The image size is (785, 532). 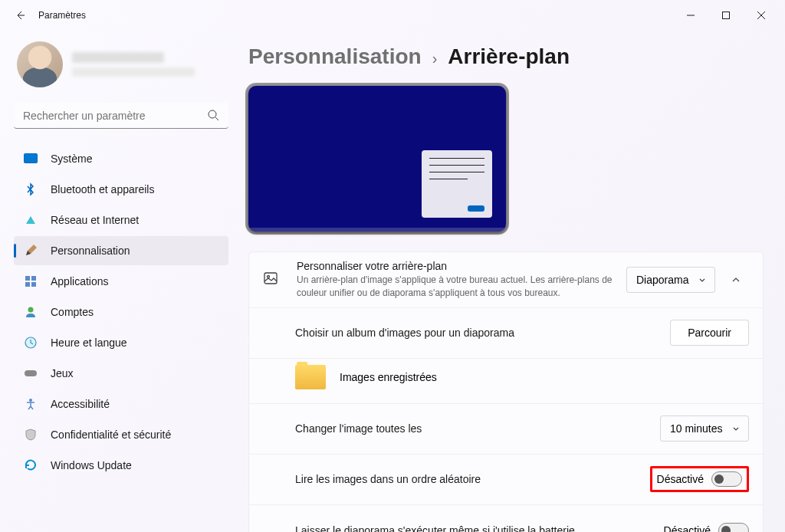 I want to click on nav-accounts: Comptes, so click(x=121, y=312).